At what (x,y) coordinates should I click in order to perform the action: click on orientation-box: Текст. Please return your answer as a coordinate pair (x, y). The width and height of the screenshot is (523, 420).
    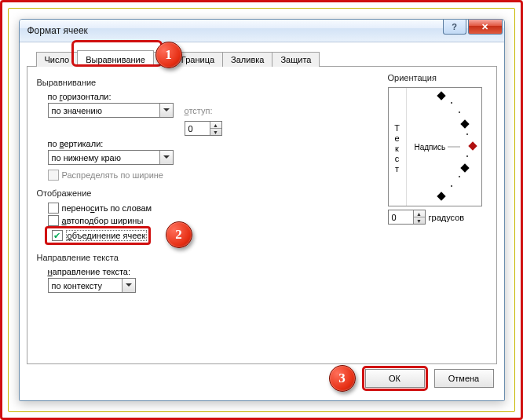
    Looking at the image, I should click on (435, 147).